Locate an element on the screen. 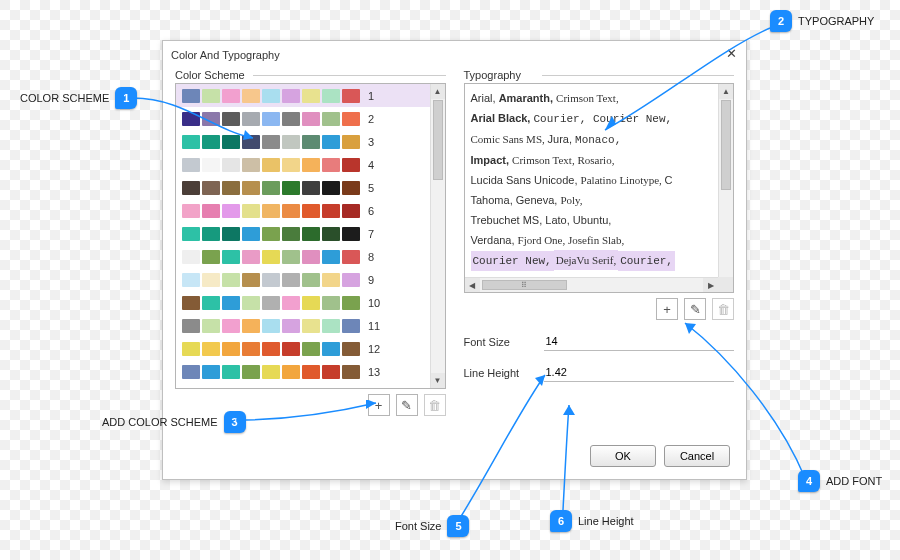 The image size is (900, 560). color-scheme-row: 9 is located at coordinates (310, 280).